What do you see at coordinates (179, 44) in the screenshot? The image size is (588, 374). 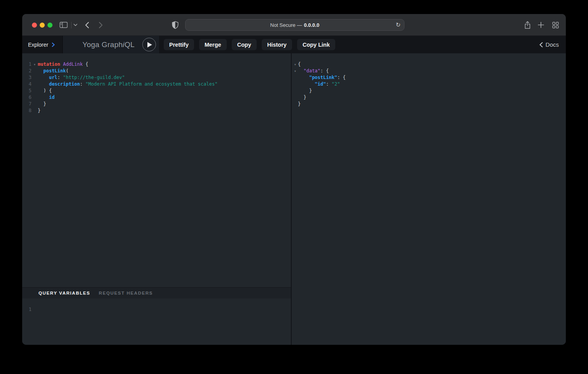 I see `prettify-button: Prettify` at bounding box center [179, 44].